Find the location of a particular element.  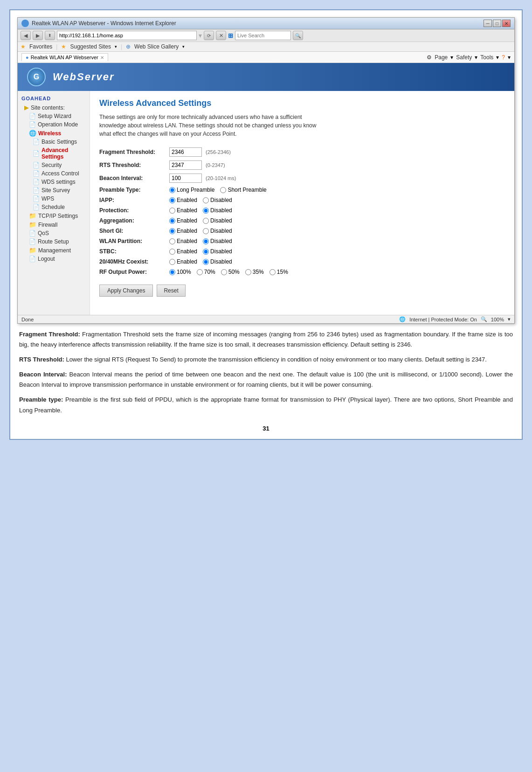

rf-35-label: 35% is located at coordinates (255, 272).